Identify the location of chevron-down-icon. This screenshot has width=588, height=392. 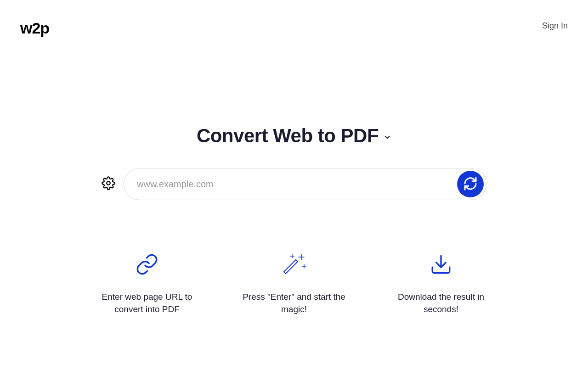
(387, 137).